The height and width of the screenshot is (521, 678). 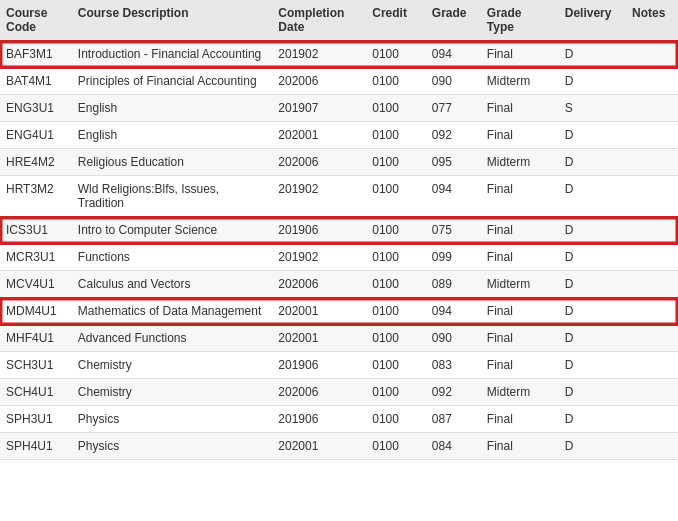 What do you see at coordinates (339, 392) in the screenshot?
I see `table-row: SCH4U1Chemistry2020060100092MidtermD` at bounding box center [339, 392].